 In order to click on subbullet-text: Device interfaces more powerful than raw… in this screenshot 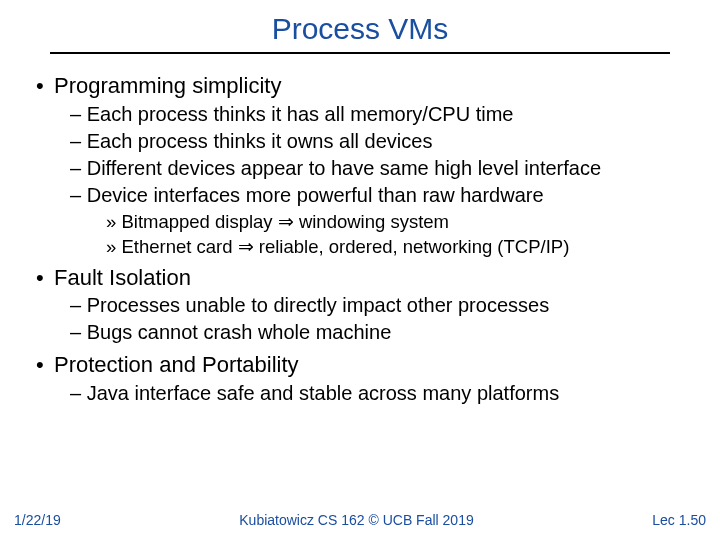, I will do `click(316, 195)`.